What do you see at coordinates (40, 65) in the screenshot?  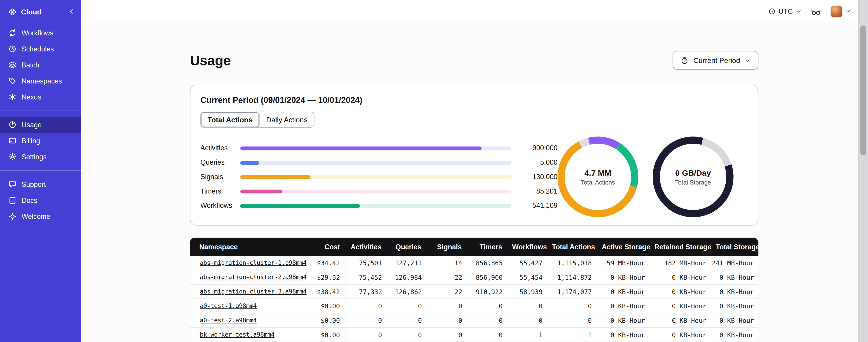 I see `sidebar-item-batch: Batch` at bounding box center [40, 65].